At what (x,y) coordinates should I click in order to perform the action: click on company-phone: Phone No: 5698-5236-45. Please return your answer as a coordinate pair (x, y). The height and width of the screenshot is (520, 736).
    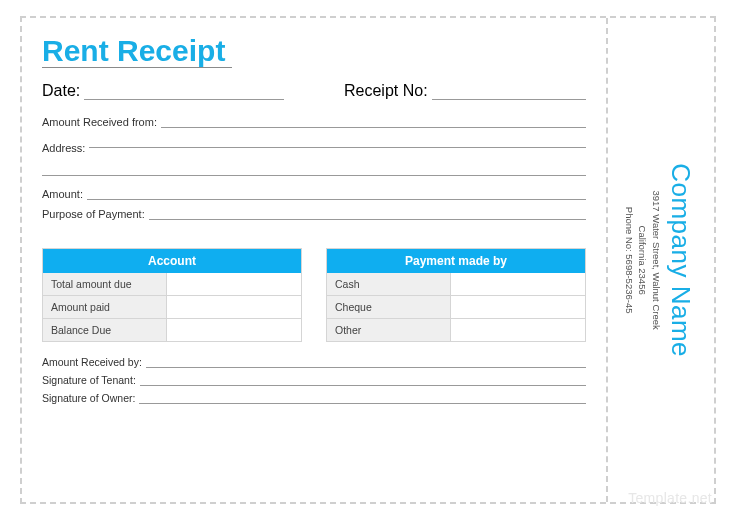
    Looking at the image, I should click on (630, 260).